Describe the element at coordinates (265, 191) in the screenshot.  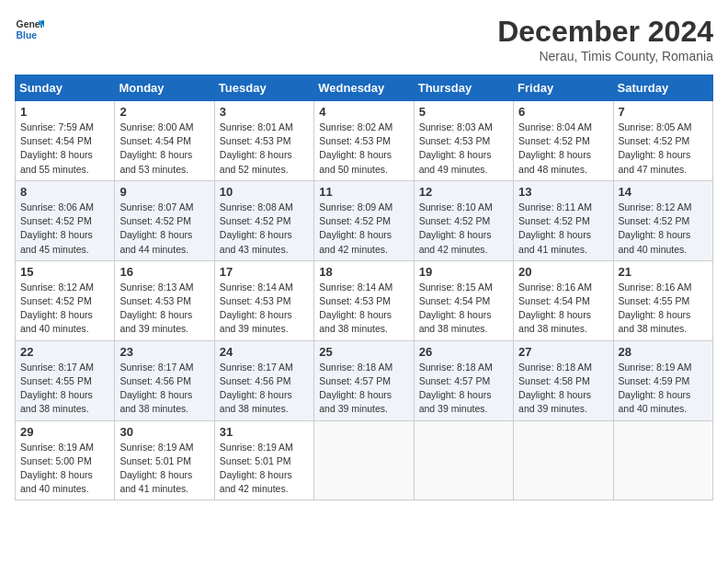
I see `day-number: 10` at that location.